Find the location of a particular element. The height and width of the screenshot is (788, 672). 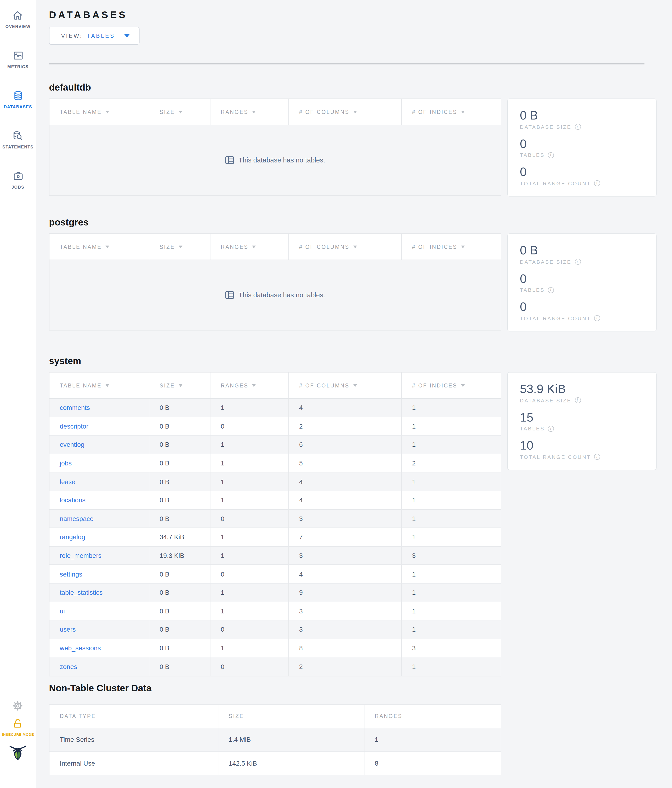

unlock-icon is located at coordinates (18, 723).